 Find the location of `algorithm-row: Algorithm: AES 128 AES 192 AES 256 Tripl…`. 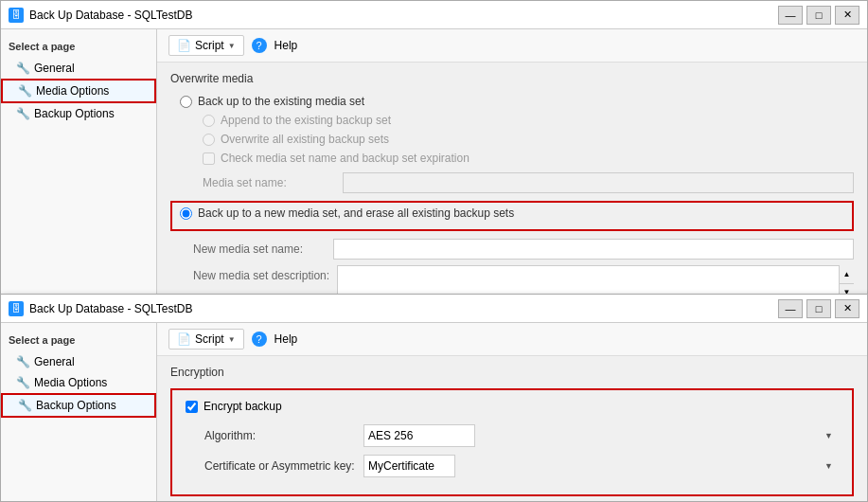

algorithm-row: Algorithm: AES 128 AES 192 AES 256 Tripl… is located at coordinates (522, 436).